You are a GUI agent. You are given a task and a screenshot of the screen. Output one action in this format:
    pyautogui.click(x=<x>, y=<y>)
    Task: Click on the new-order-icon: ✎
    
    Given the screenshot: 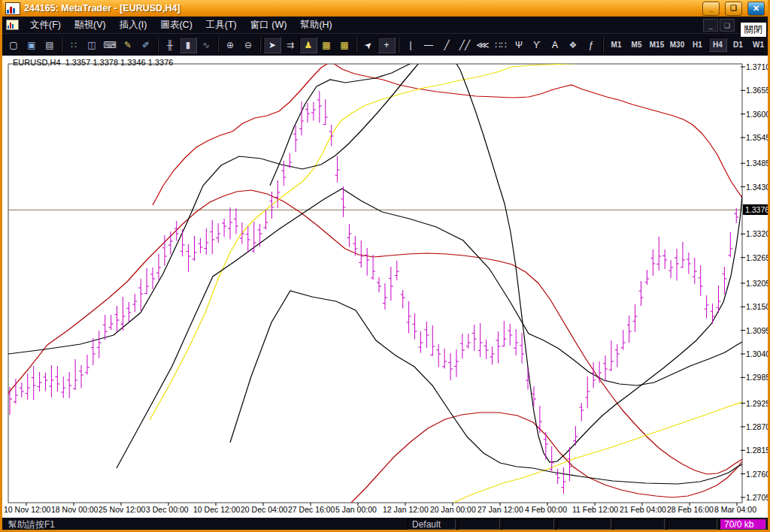 What is the action you would take?
    pyautogui.click(x=128, y=45)
    